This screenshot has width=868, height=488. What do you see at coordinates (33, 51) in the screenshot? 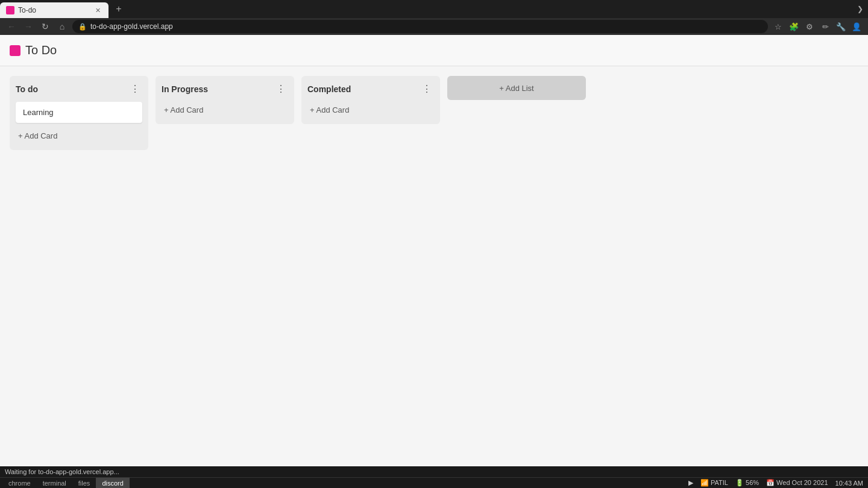
I see `app-logo: To Do` at bounding box center [33, 51].